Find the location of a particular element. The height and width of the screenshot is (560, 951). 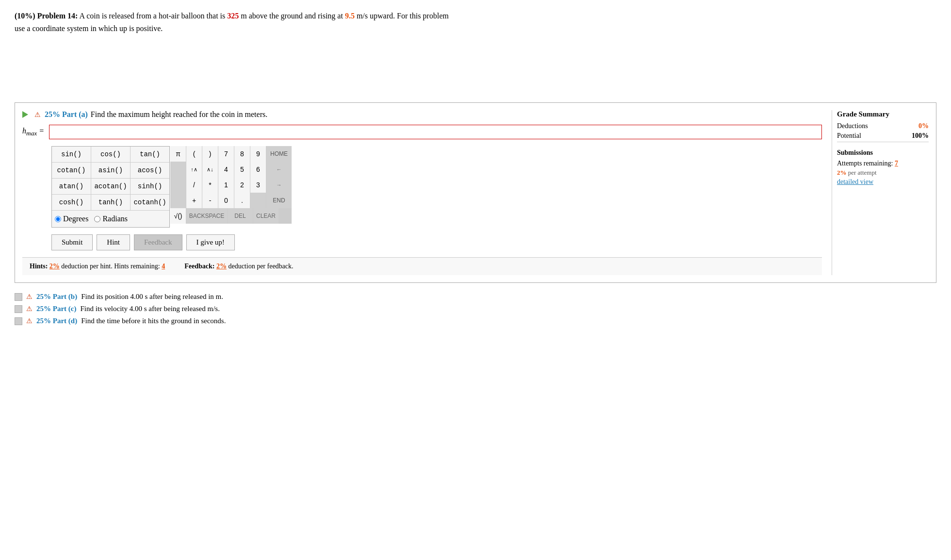

acos-button: acos() is located at coordinates (150, 170).